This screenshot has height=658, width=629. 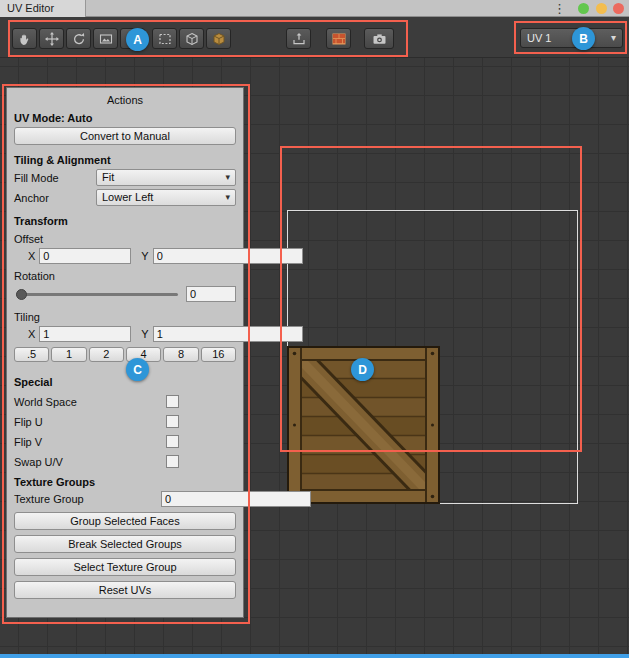 What do you see at coordinates (79, 39) in the screenshot?
I see `rotate-icon` at bounding box center [79, 39].